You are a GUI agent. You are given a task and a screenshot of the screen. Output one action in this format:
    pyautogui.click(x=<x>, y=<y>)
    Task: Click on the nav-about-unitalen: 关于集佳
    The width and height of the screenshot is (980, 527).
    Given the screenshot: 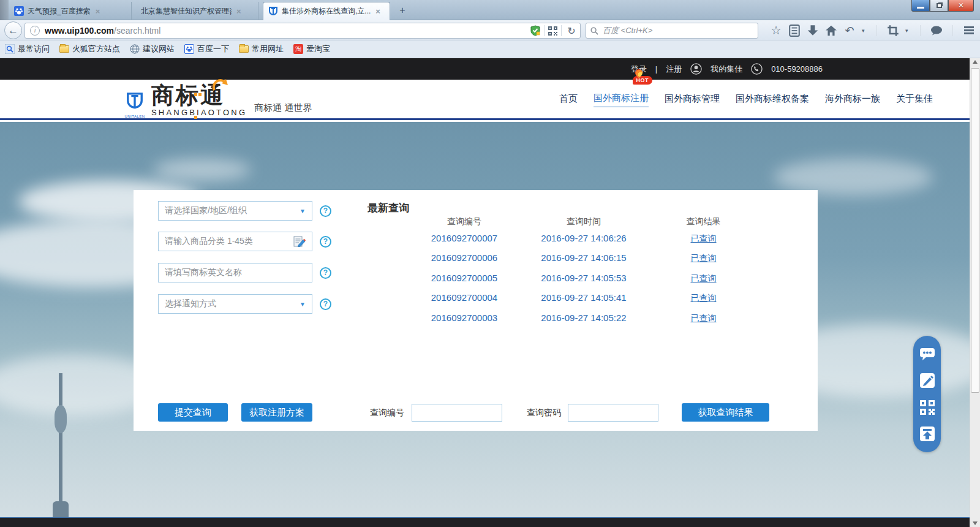 What is the action you would take?
    pyautogui.click(x=914, y=100)
    